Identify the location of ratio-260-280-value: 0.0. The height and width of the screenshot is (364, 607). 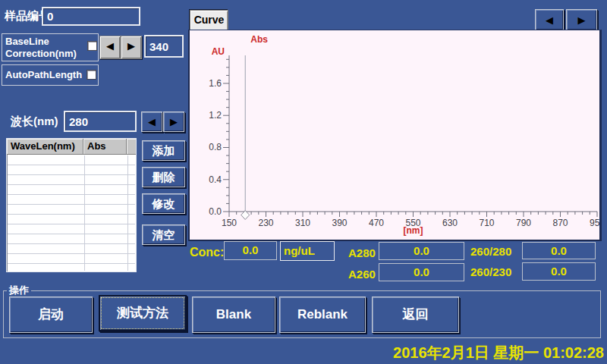
(558, 250).